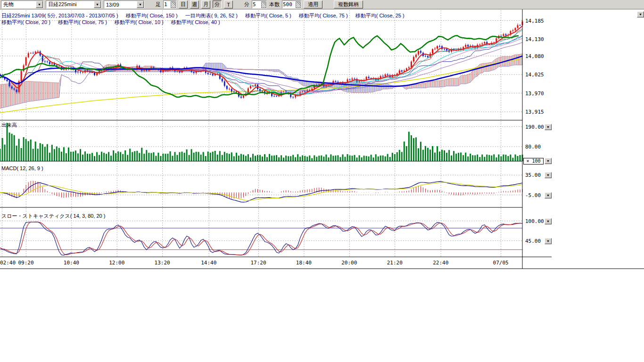 The image size is (644, 362). Describe the element at coordinates (289, 5) in the screenshot. I see `bar-quantity-input` at that location.